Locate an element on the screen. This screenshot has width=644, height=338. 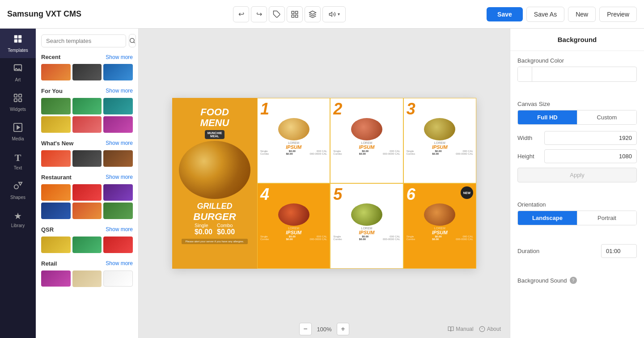
manual-link: Manual is located at coordinates (461, 329).